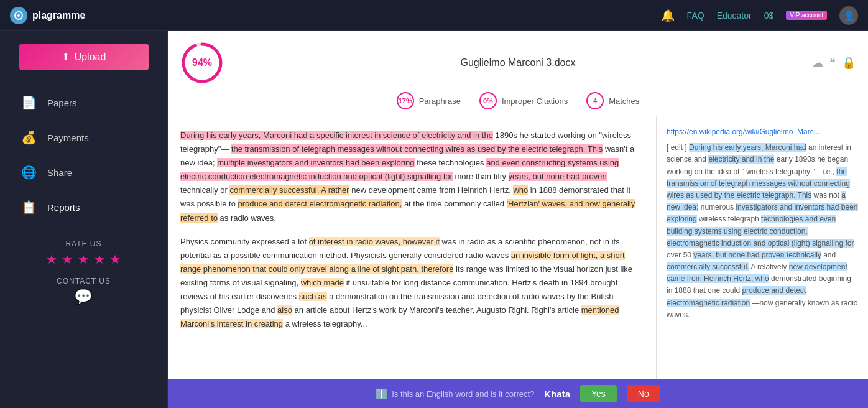 Image resolution: width=868 pixels, height=408 pixels. Describe the element at coordinates (734, 16) in the screenshot. I see `educator-link: Educator` at that location.